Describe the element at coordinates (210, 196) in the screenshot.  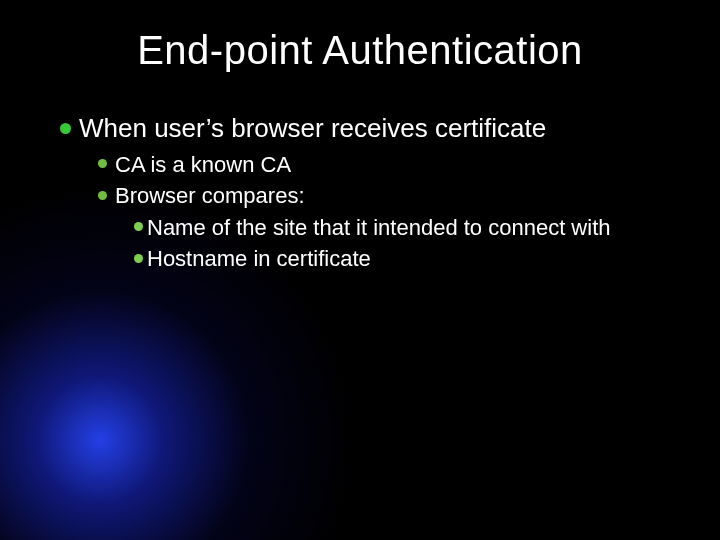
I see `bullet-text: Browser compares:` at that location.